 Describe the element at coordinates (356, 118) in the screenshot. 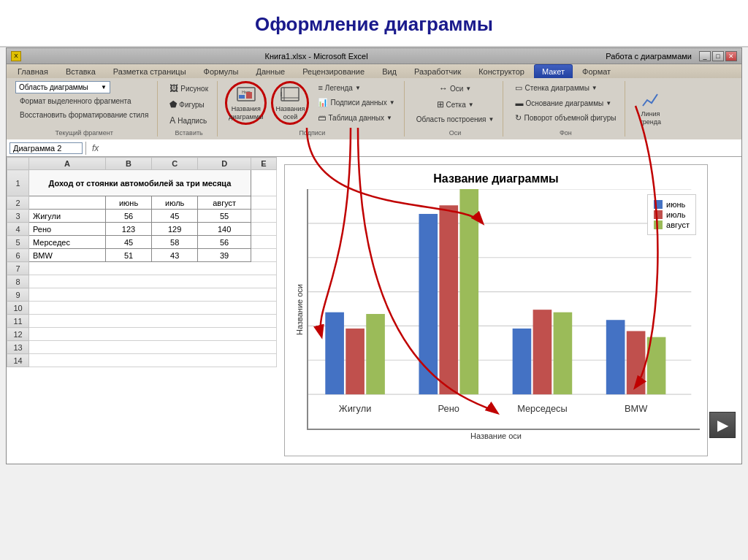

I see `tablica-dannych-button: 🗃 Таблица данных ▼` at that location.